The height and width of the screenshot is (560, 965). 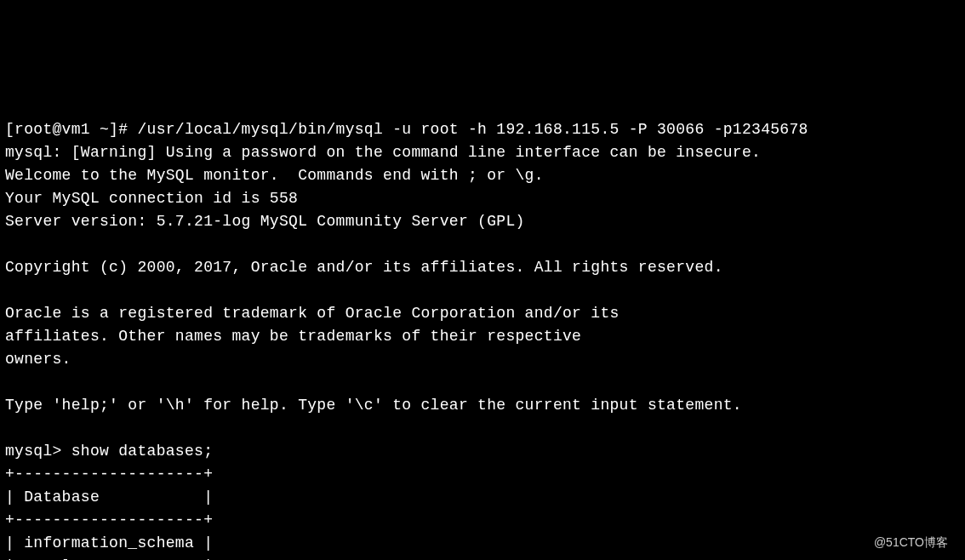 I want to click on watermark-text: @51CTO博客, so click(x=911, y=543).